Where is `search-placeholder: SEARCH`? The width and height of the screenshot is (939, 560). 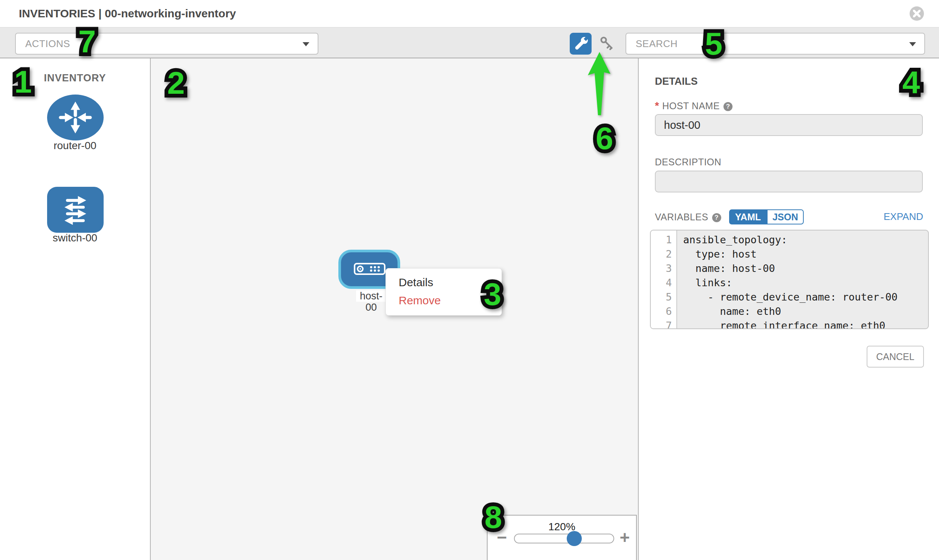
search-placeholder: SEARCH is located at coordinates (657, 44).